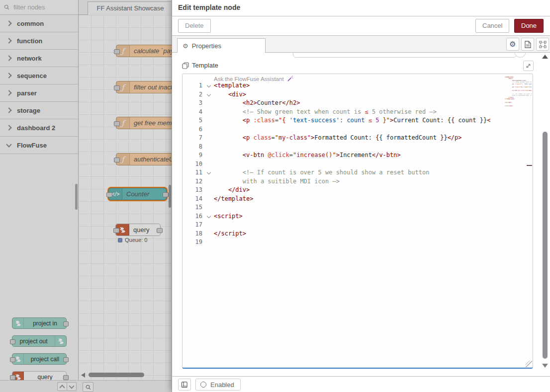 Image resolution: width=550 pixels, height=392 pixels. Describe the element at coordinates (39, 7) in the screenshot. I see `palette-search` at that location.